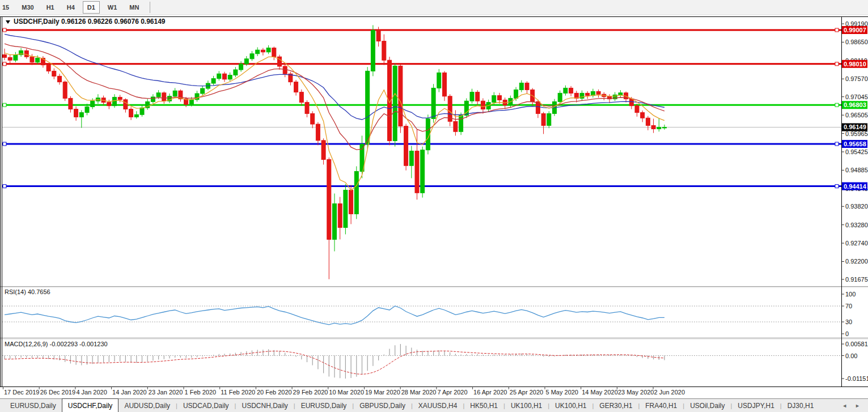  Describe the element at coordinates (419, 392) in the screenshot. I see `date-label: 28 Mar 2020` at that location.